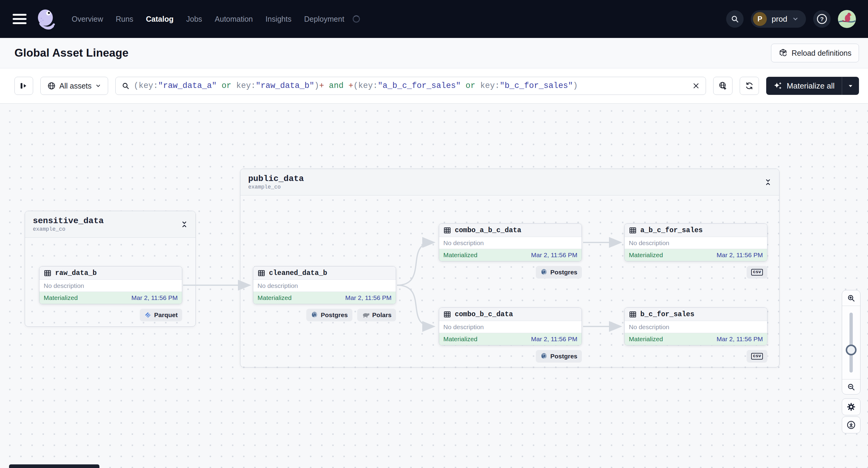  I want to click on asset-node-a_b_c_for_sales: a_b_c_for_sales No description Materiali…, so click(696, 243).